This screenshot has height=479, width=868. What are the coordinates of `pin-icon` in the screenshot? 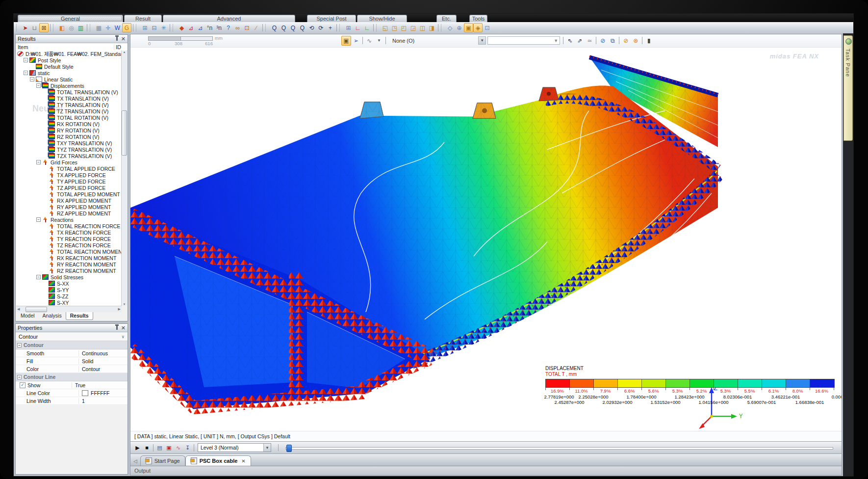 It's located at (117, 328).